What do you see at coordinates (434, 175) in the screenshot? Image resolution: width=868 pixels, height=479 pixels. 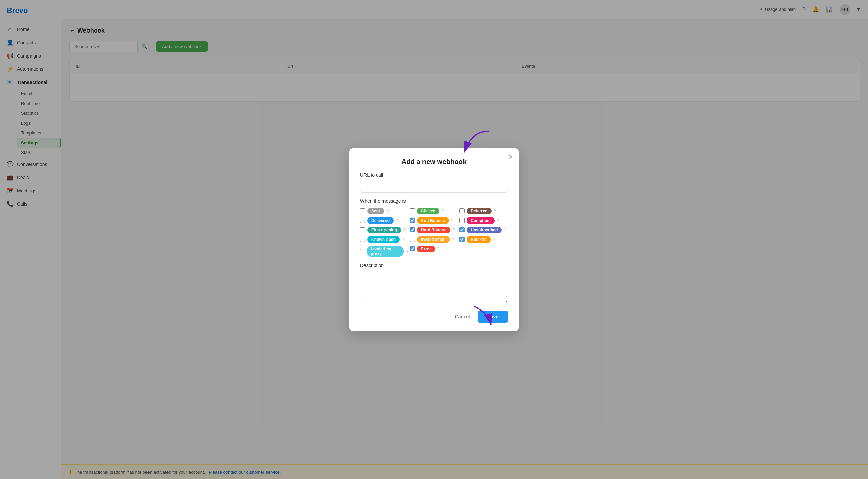 I see `url-label: URL to call` at bounding box center [434, 175].